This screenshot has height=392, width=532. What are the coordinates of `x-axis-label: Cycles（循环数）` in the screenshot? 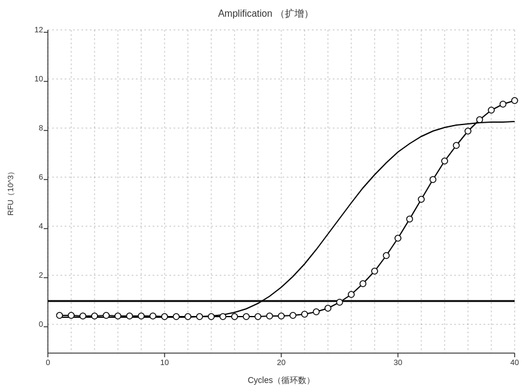 It's located at (281, 380).